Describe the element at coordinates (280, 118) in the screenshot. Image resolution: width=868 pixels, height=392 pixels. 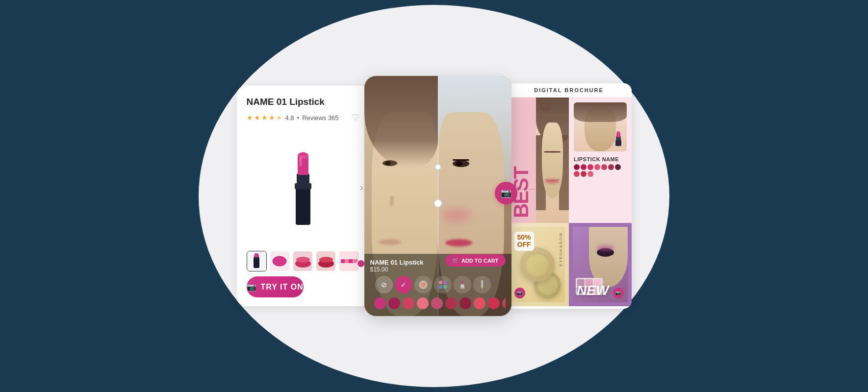
I see `star-5-half: ★` at that location.